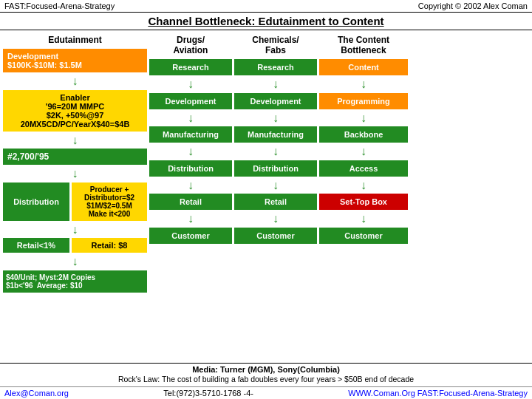 This screenshot has height=399, width=532. I want to click on bottom-text-area: Media: Turner (MGM), Sony(Columbia) Rock…, so click(266, 374).